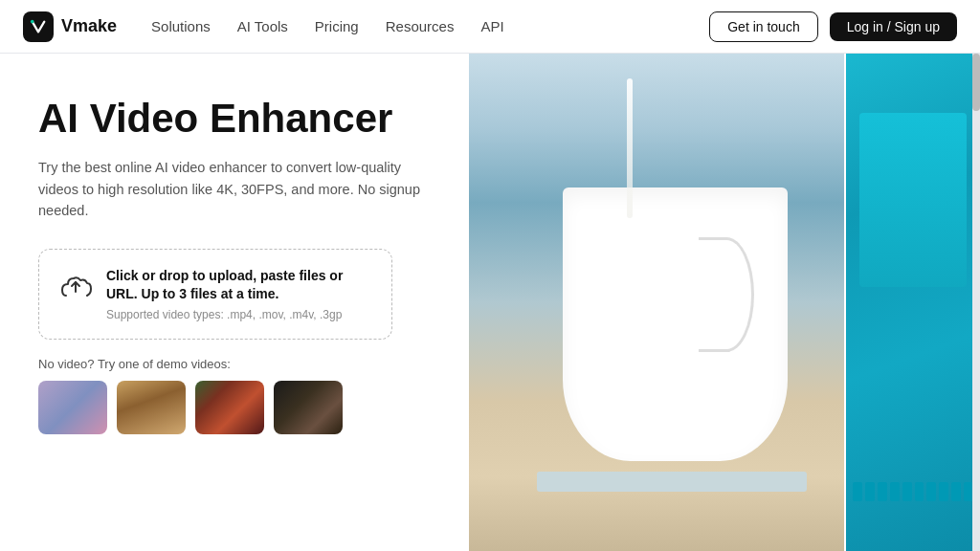 The height and width of the screenshot is (551, 980). I want to click on upload-icon, so click(76, 288).